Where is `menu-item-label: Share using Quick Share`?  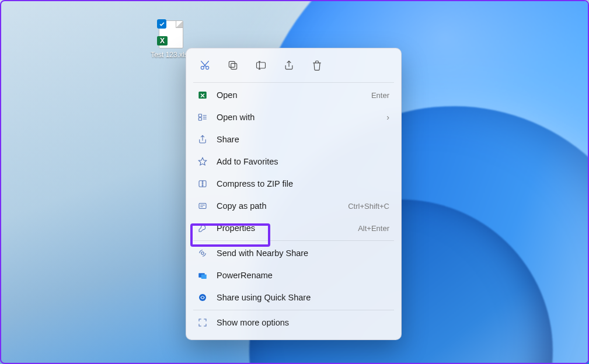
menu-item-label: Share using Quick Share is located at coordinates (303, 298).